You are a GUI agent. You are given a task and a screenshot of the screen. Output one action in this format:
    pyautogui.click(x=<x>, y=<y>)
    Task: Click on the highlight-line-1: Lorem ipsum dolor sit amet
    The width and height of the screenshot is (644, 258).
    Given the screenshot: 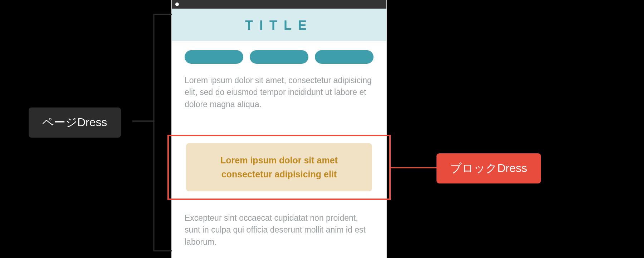 What is the action you would take?
    pyautogui.click(x=279, y=161)
    